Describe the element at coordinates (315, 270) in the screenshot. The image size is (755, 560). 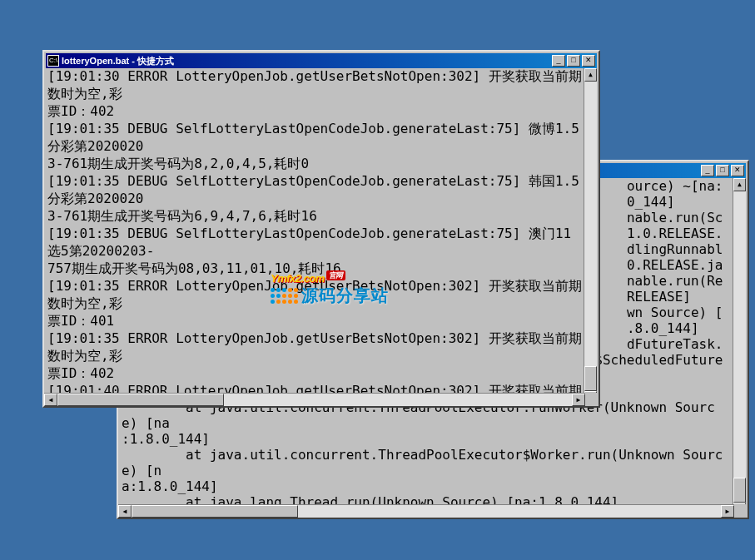
I see `console-line: 757期生成开奖号码为08,03,11,01,10,耗时16` at that location.